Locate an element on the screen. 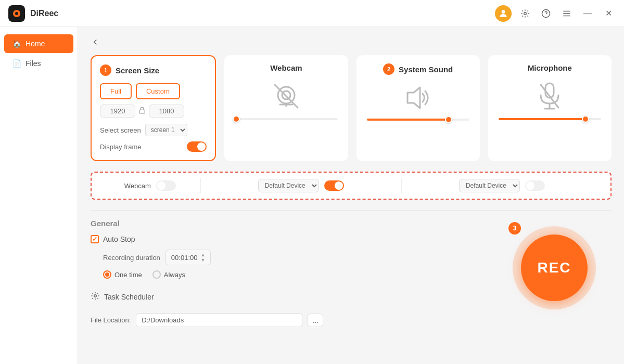 Image resolution: width=624 pixels, height=364 pixels. auto-stop-checkbox: ✓ is located at coordinates (95, 239).